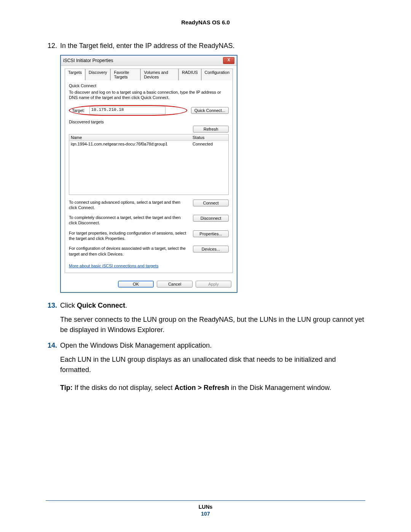 Image resolution: width=411 pixels, height=532 pixels. What do you see at coordinates (159, 75) in the screenshot?
I see `tab-volumes-devices: Volumes and Devices` at bounding box center [159, 75].